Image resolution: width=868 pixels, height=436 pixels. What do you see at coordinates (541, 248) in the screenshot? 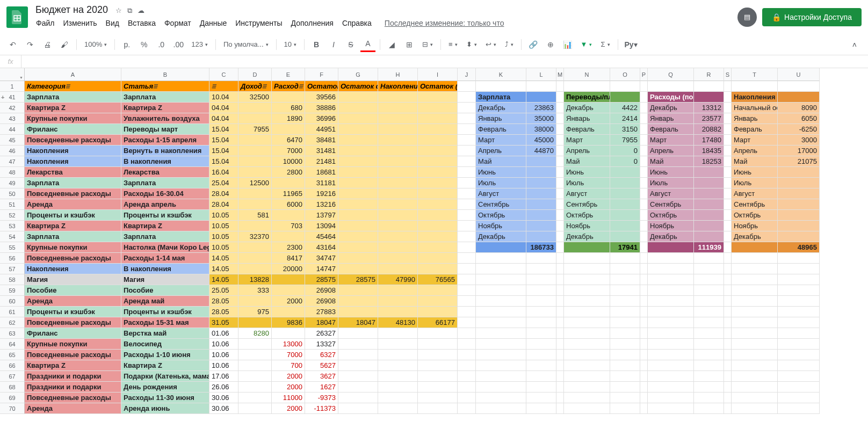
I see `cell: 186733` at bounding box center [541, 248].